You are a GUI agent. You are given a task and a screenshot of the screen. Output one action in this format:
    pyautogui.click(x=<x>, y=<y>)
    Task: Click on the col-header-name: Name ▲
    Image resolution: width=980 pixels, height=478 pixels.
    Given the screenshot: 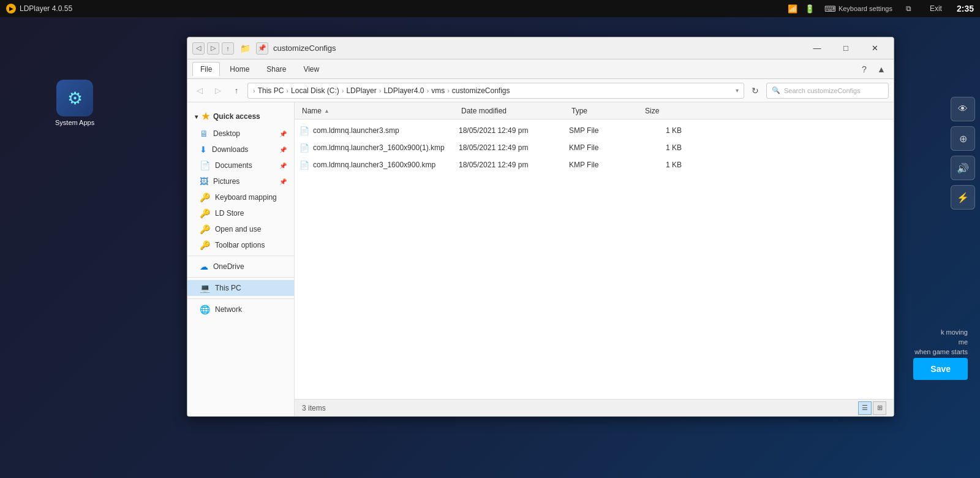 What is the action you would take?
    pyautogui.click(x=379, y=111)
    